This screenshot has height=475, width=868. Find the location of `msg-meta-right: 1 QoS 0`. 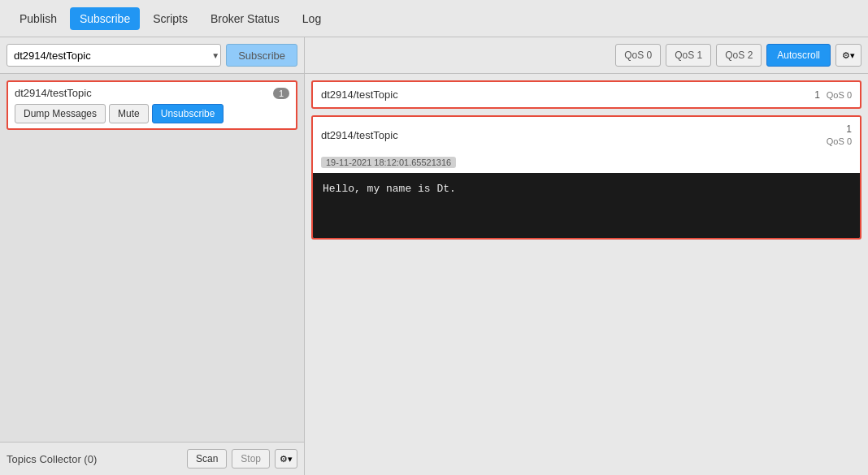

msg-meta-right: 1 QoS 0 is located at coordinates (839, 135).